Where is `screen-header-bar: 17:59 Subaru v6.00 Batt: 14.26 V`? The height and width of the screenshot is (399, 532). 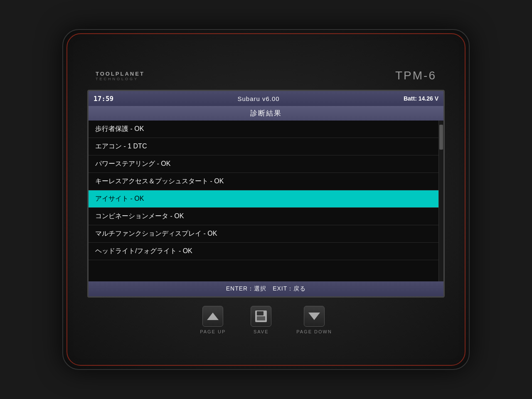
screen-header-bar: 17:59 Subaru v6.00 Batt: 14.26 V is located at coordinates (266, 99).